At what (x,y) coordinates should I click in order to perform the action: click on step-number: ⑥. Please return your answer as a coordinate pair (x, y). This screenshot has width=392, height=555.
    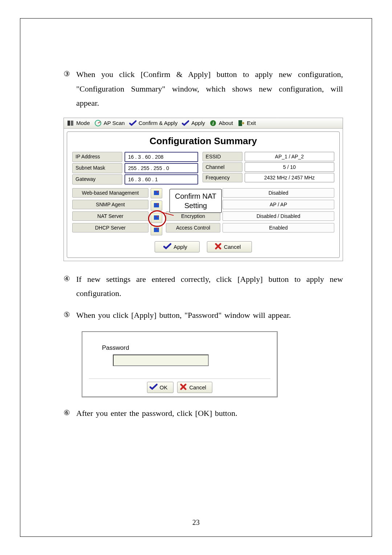
    Looking at the image, I should click on (70, 413).